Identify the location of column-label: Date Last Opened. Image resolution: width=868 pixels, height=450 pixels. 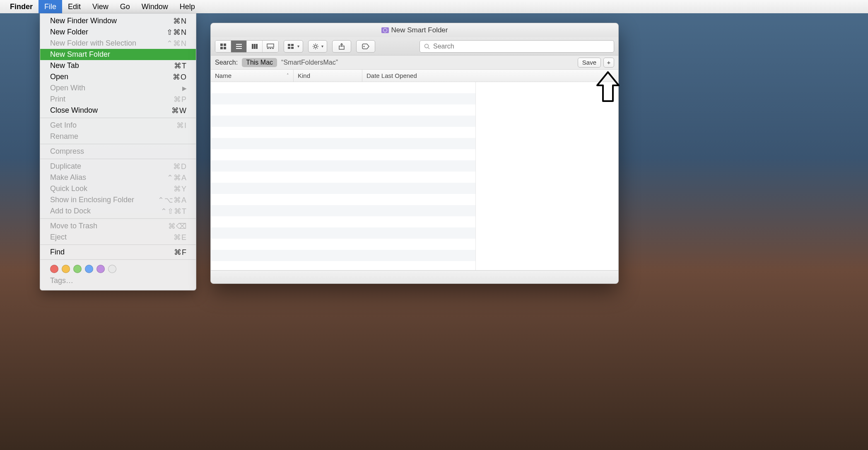
(392, 75).